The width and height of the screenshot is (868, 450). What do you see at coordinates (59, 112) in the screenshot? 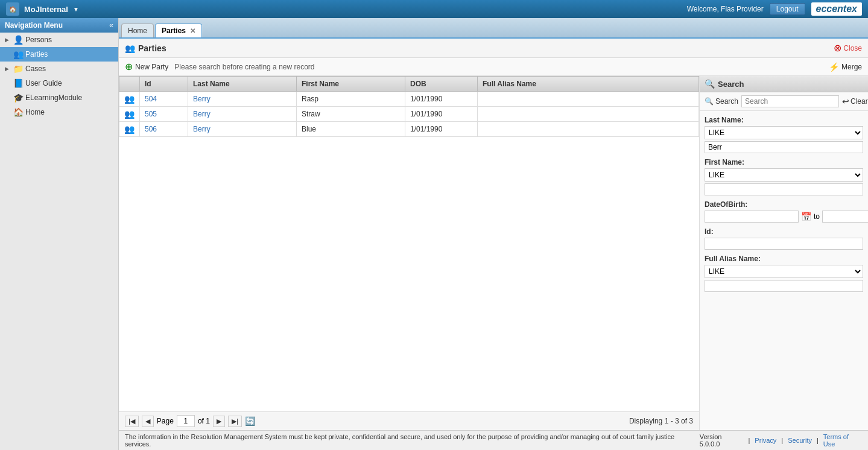
I see `sidebar-item-home: 🏠 Home` at bounding box center [59, 112].